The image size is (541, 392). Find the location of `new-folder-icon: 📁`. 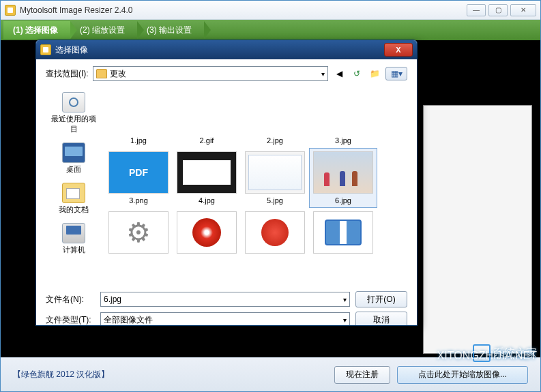

new-folder-icon: 📁 is located at coordinates (375, 74).